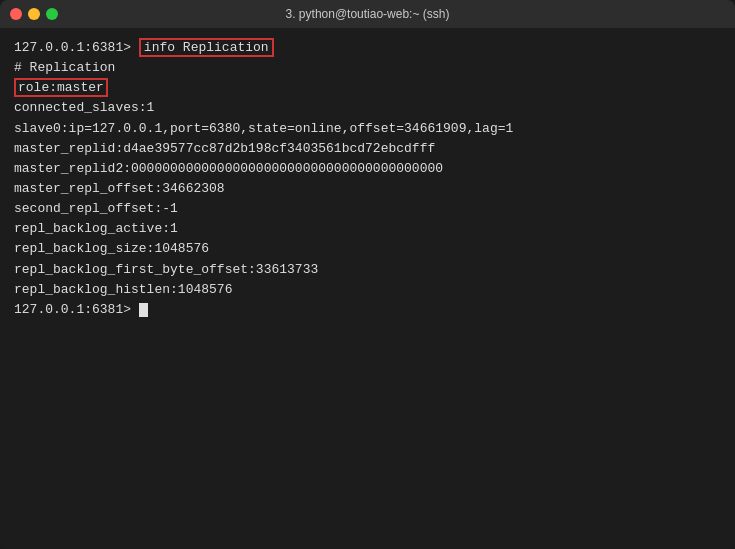 This screenshot has height=549, width=735. What do you see at coordinates (368, 169) in the screenshot?
I see `terminal-line-master-replid2: master_replid2:0000000000000000000000000…` at bounding box center [368, 169].